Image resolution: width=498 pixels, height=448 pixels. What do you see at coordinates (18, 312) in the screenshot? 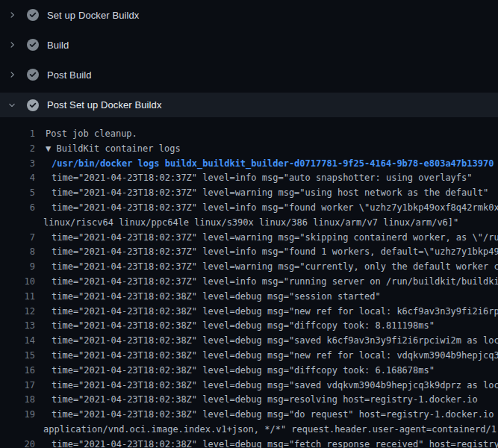
I see `line-number: 12` at bounding box center [18, 312].